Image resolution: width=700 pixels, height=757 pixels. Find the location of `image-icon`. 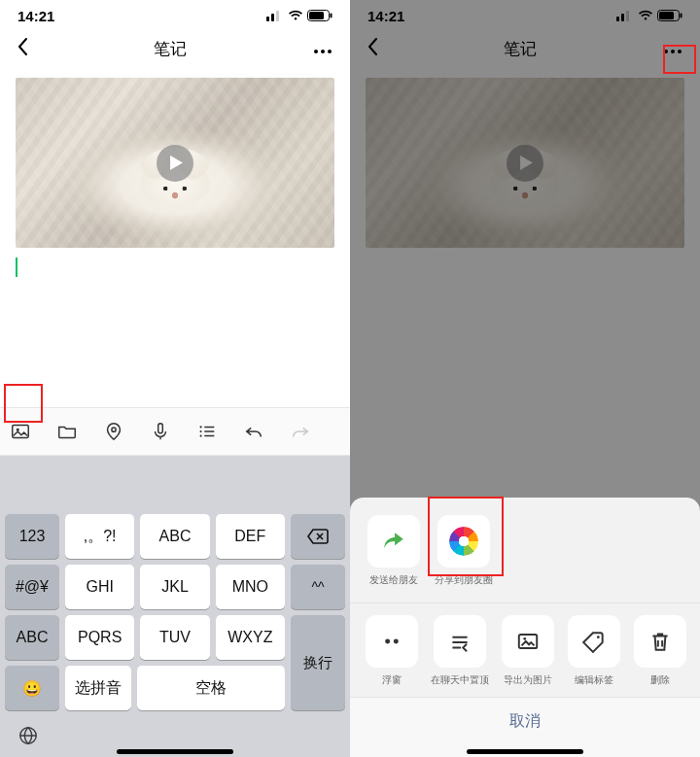

image-icon is located at coordinates (20, 431).